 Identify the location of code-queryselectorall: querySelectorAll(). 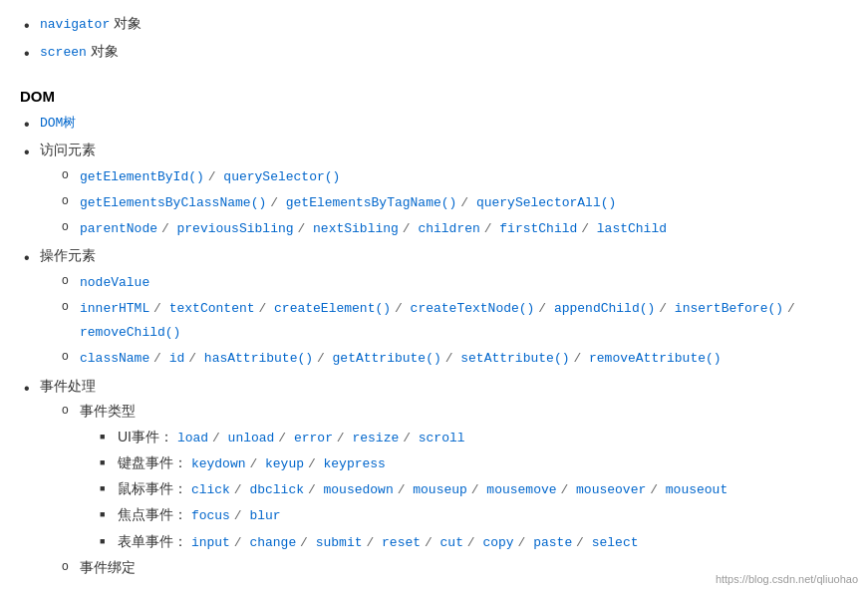
(546, 203).